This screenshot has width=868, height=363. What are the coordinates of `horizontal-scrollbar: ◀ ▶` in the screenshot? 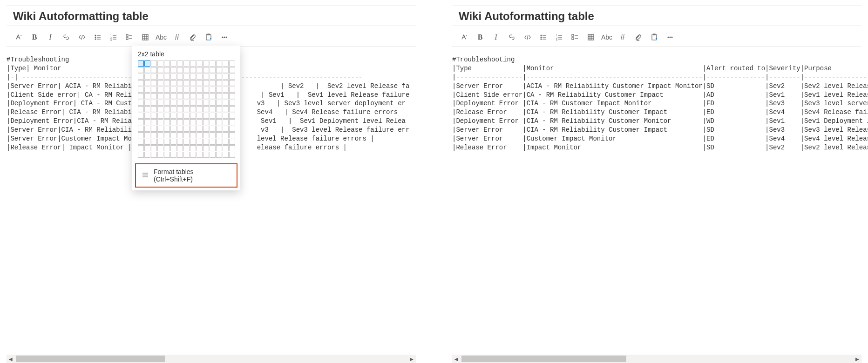 It's located at (211, 359).